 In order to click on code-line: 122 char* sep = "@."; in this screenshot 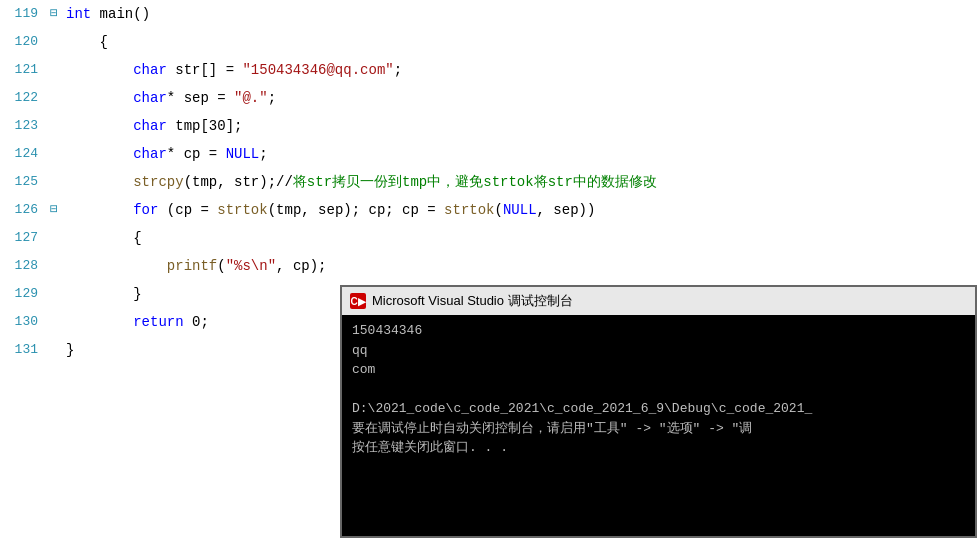, I will do `click(488, 98)`.